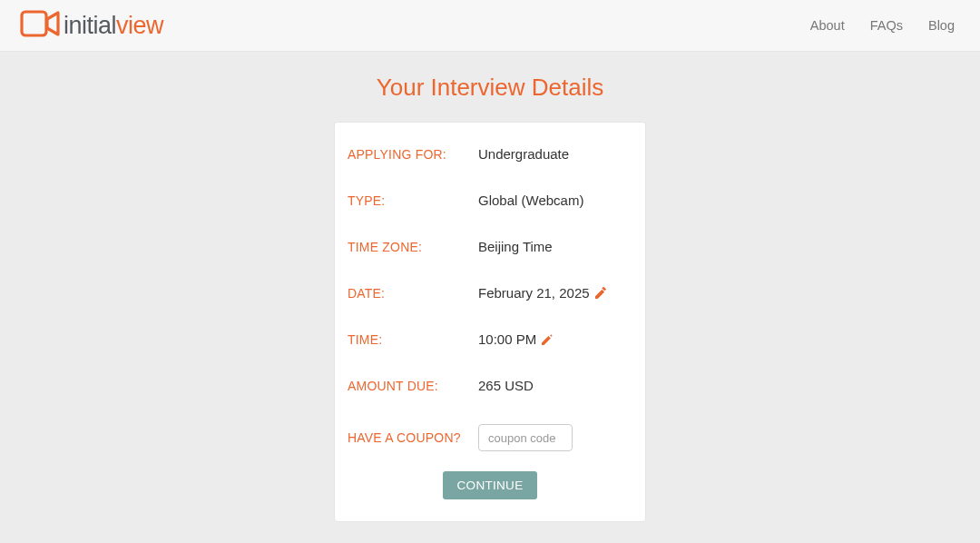  Describe the element at coordinates (490, 485) in the screenshot. I see `card-actions: CONTINUE` at that location.